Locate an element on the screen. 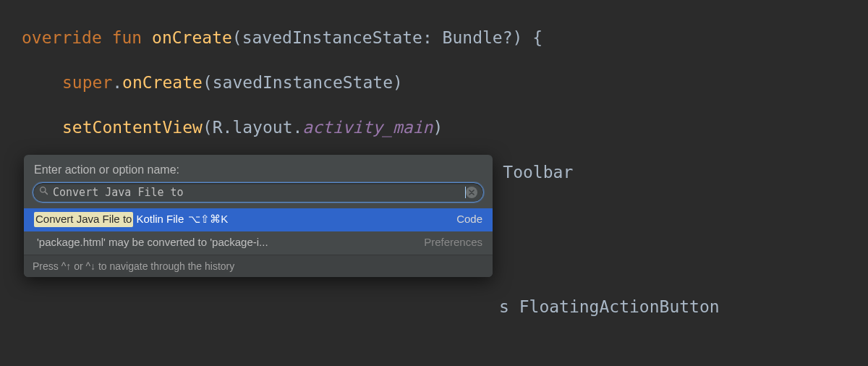 The height and width of the screenshot is (366, 868). search-input is located at coordinates (259, 192).